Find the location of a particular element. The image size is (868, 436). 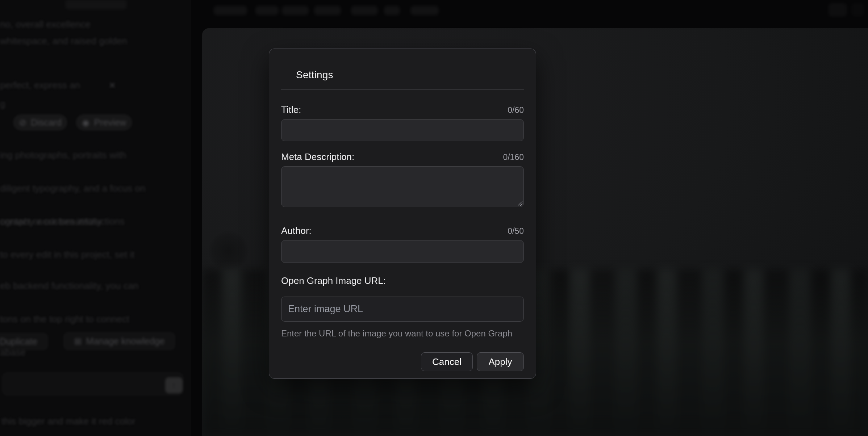

discard-button: ⊘ Discard is located at coordinates (40, 122).